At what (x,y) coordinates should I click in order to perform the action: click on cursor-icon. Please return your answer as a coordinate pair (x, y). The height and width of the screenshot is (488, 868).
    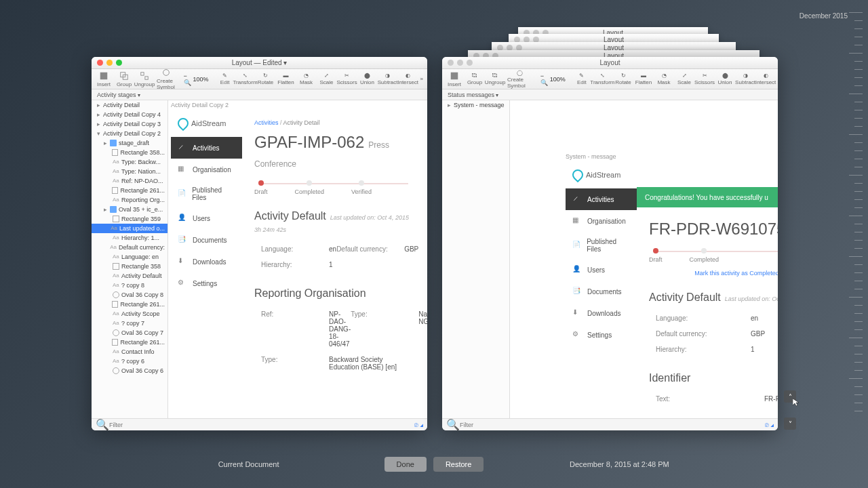
    Looking at the image, I should click on (797, 403).